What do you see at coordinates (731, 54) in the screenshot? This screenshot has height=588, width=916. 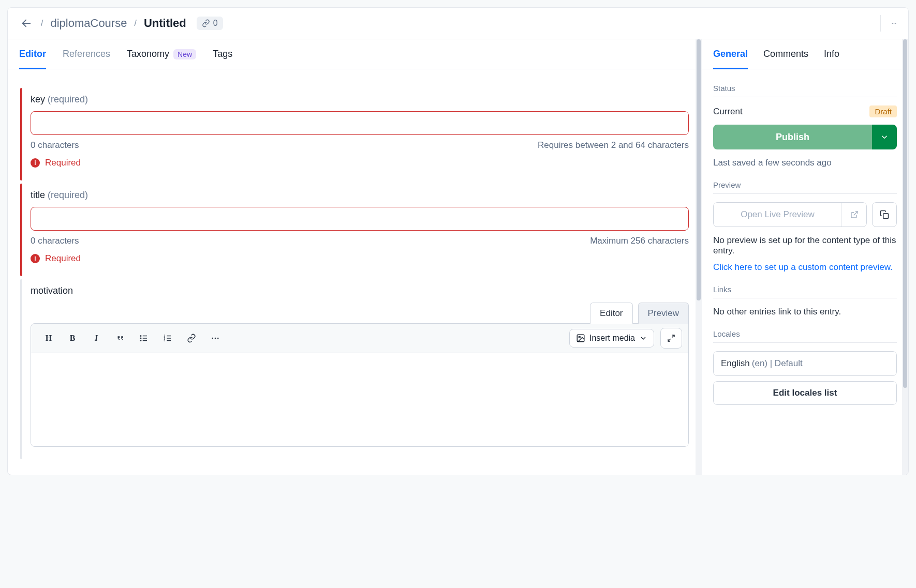 I see `tab-general: General` at bounding box center [731, 54].